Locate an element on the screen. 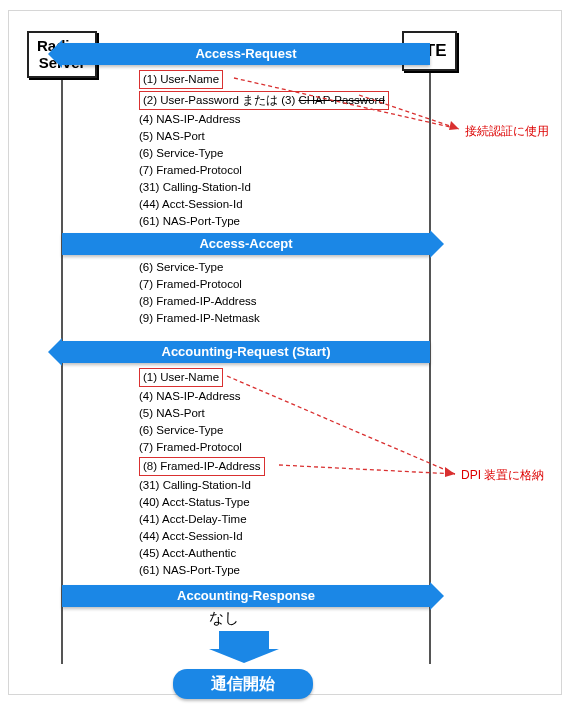 The height and width of the screenshot is (705, 570). down-arrow-icon is located at coordinates (244, 640).